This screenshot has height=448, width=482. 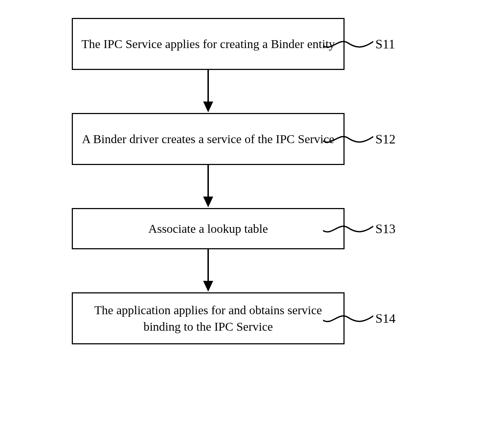 I want to click on step-text-1: The IPC Service applies for creating a B…, so click(x=208, y=44).